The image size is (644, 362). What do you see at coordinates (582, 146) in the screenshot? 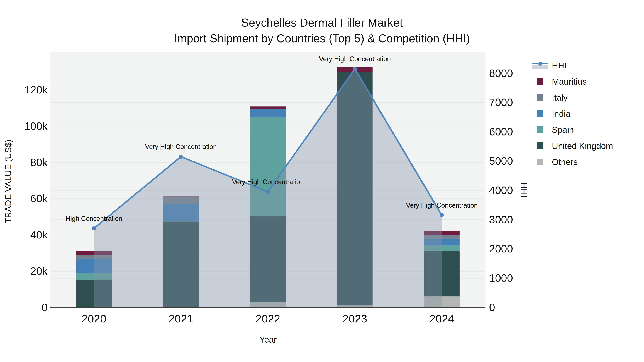
I see `legend-label: United Kingdom` at bounding box center [582, 146].